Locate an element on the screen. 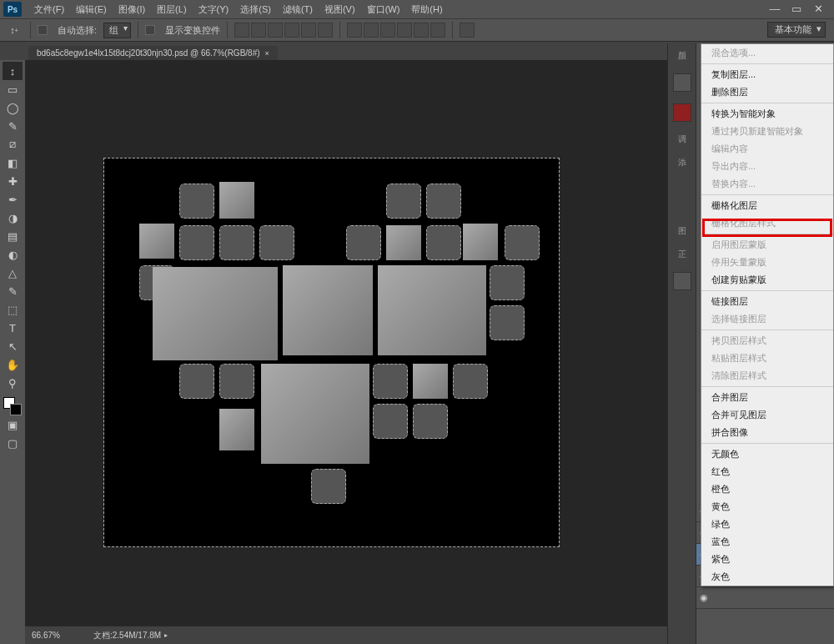 This screenshot has width=834, height=644. stamp-tool: ◑ is located at coordinates (13, 218).